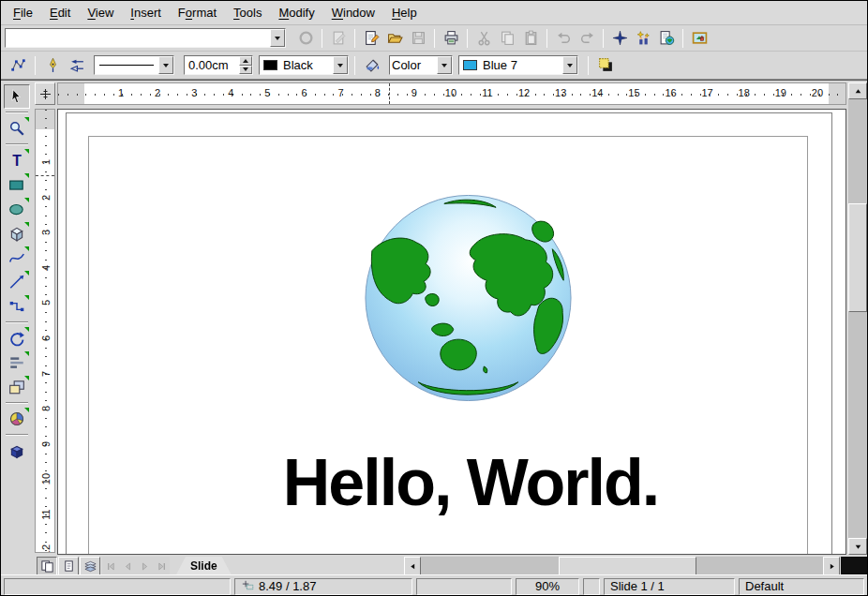  I want to click on horizontal-ruler: 123456789101112131415161718192021, so click(452, 94).